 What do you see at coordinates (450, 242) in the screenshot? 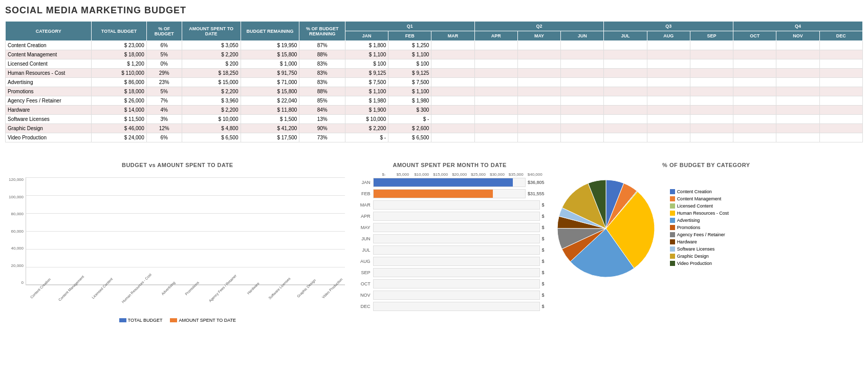
I see `hbar-chart-container: AMOUNT SPENT PER MONTH TO DATE $-$5,000$…` at bounding box center [450, 242].